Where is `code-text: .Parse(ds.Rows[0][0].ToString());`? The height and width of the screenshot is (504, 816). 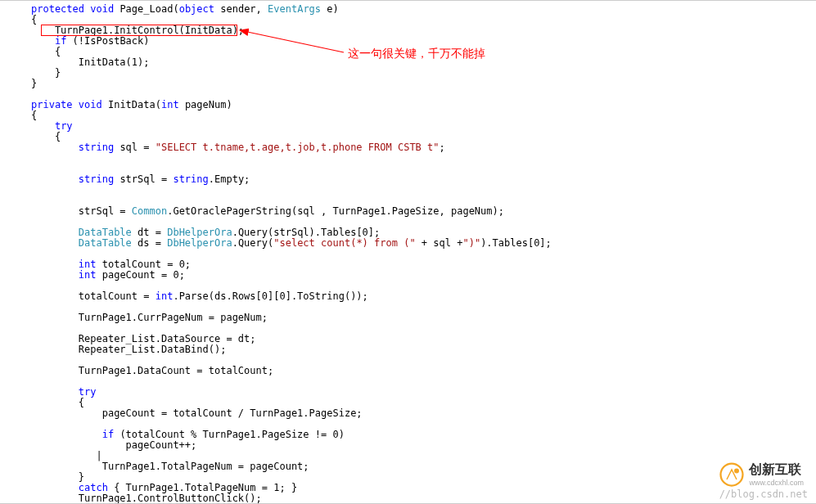 code-text: .Parse(ds.Rows[0][0].ToString()); is located at coordinates (270, 296).